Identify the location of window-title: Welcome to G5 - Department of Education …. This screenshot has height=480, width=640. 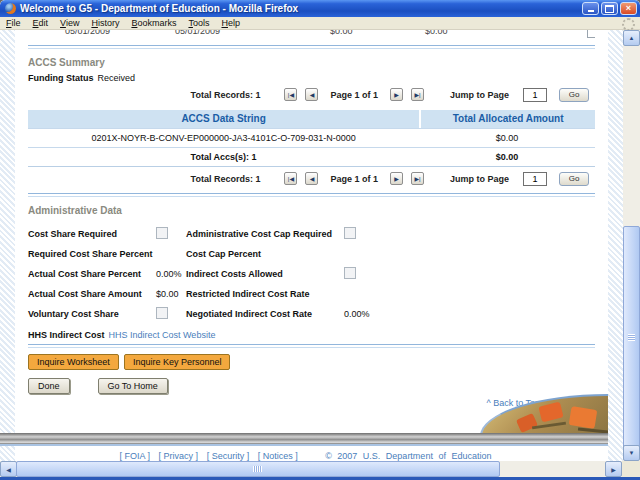
(159, 8).